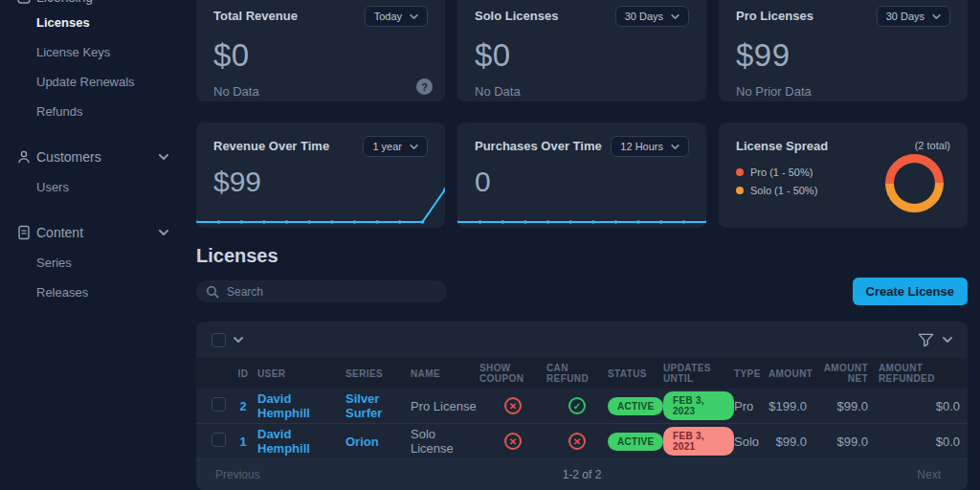 The image size is (980, 490). I want to click on sidebar-item-users: Users, so click(91, 188).